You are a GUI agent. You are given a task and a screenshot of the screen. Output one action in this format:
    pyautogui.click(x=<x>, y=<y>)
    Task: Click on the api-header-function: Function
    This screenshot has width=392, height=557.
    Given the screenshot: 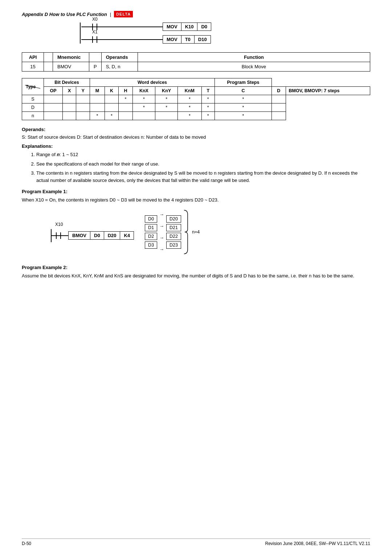 What is the action you would take?
    pyautogui.click(x=254, y=57)
    